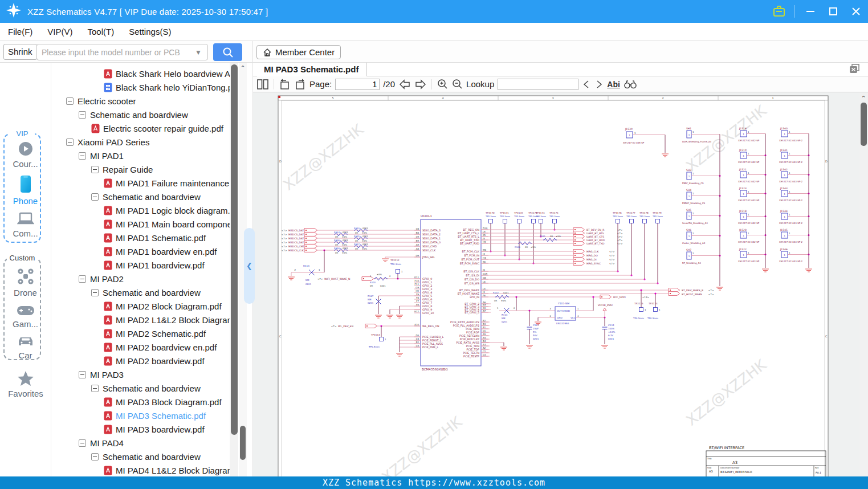 This screenshot has height=489, width=868. I want to click on shrink-button: Shrink, so click(21, 52).